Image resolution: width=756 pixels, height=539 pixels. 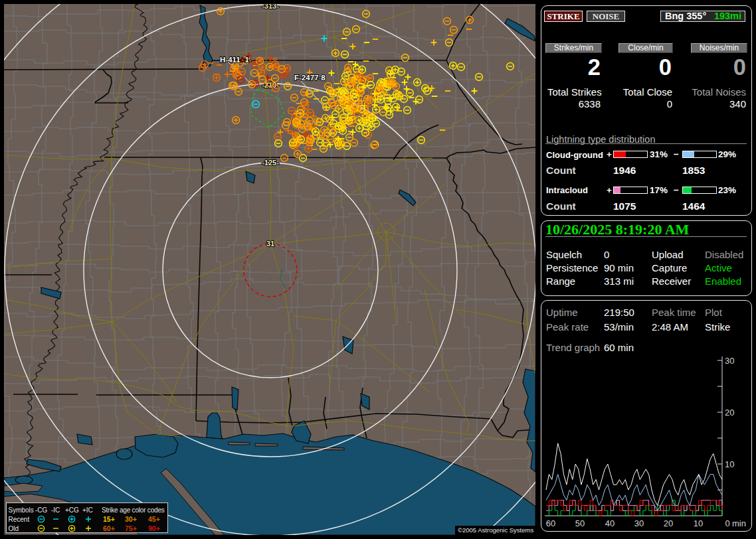 What do you see at coordinates (270, 163) in the screenshot?
I see `svg-text: -125-` at bounding box center [270, 163].